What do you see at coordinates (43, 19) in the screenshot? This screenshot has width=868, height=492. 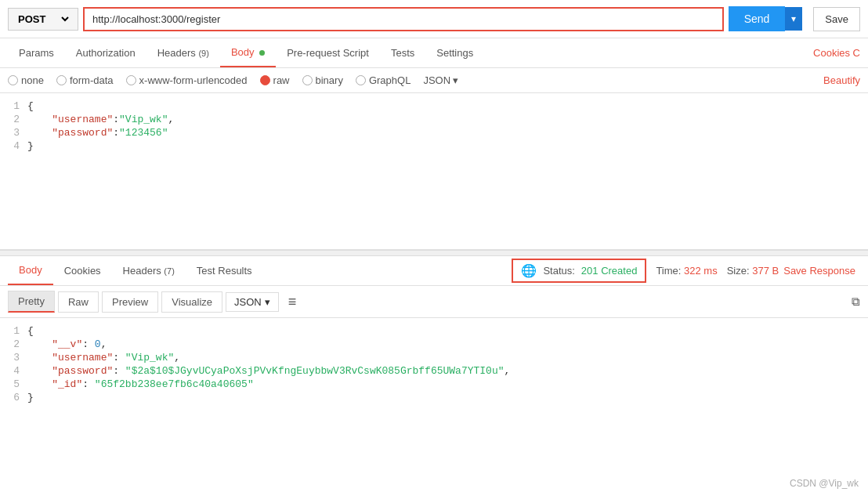 I see `method-dropdown: POST GET PUT DELETE PATCH` at bounding box center [43, 19].